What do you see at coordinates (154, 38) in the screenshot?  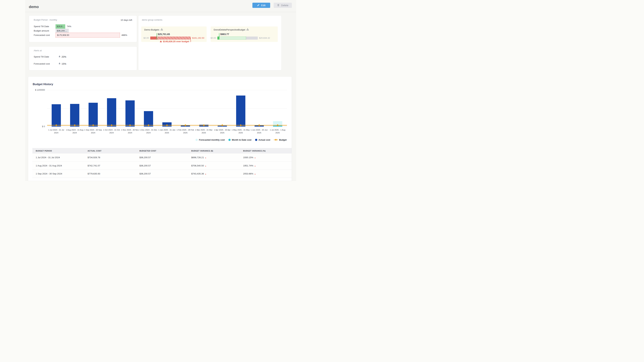 I see `spend-segment` at bounding box center [154, 38].